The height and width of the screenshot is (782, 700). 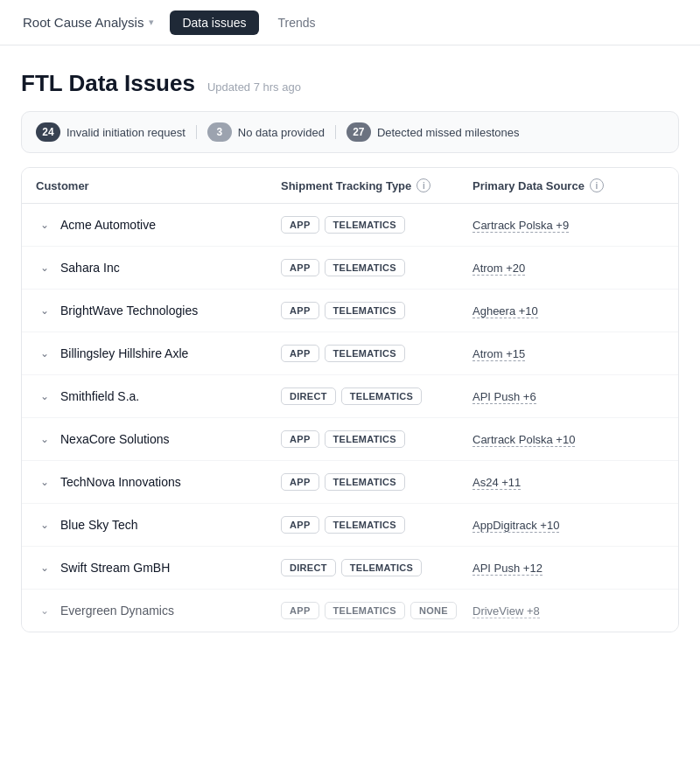 What do you see at coordinates (350, 397) in the screenshot?
I see `table-row: ⌄Smithfield S.a.DIRECTTELEMATICSAPI Push…` at bounding box center [350, 397].